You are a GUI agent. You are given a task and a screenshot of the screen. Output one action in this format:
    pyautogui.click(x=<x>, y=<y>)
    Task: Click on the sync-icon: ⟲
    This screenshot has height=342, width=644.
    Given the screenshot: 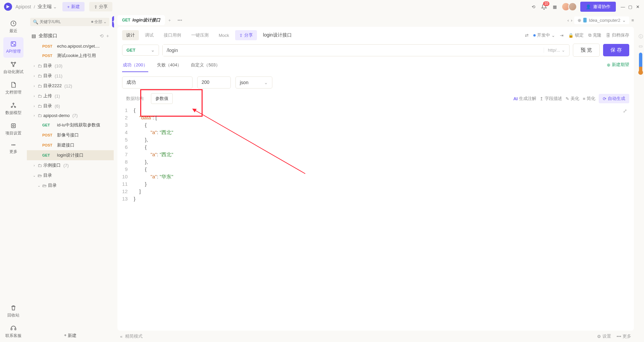 What is the action you would take?
    pyautogui.click(x=533, y=7)
    